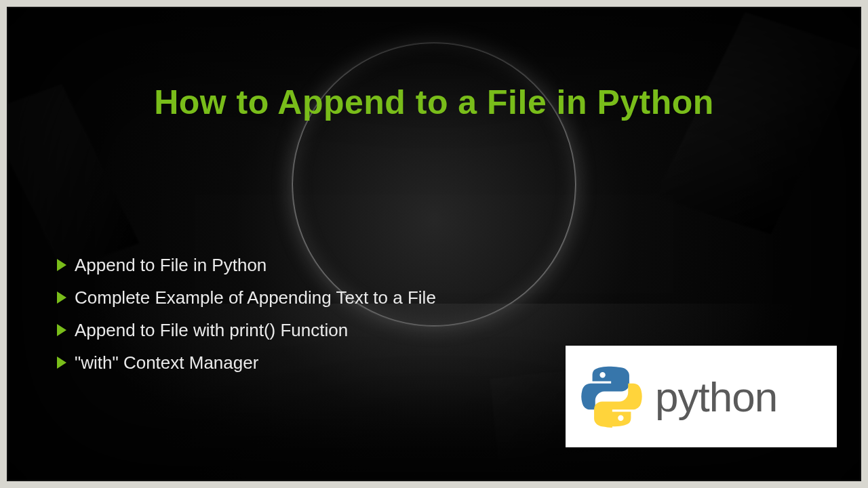 Image resolution: width=868 pixels, height=488 pixels. What do you see at coordinates (247, 314) in the screenshot?
I see `bullet-list: Append to File in Python Complete Exampl…` at bounding box center [247, 314].